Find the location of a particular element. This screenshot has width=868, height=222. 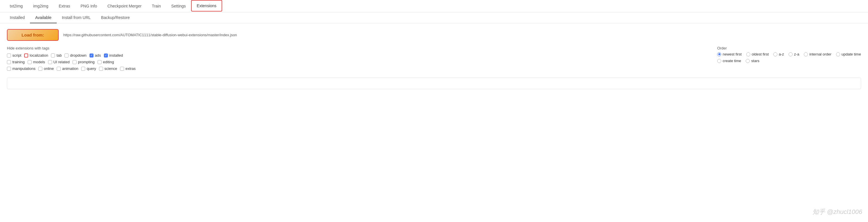

tab-checkpointmerger: Checkpoint Merger is located at coordinates (124, 6).